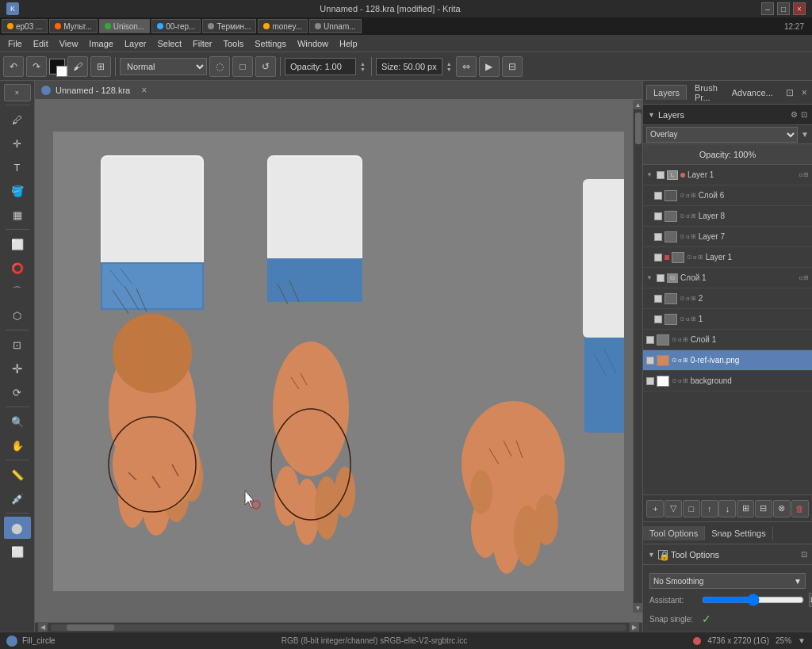  Describe the element at coordinates (17, 93) in the screenshot. I see `close-docker-button: ×` at that location.